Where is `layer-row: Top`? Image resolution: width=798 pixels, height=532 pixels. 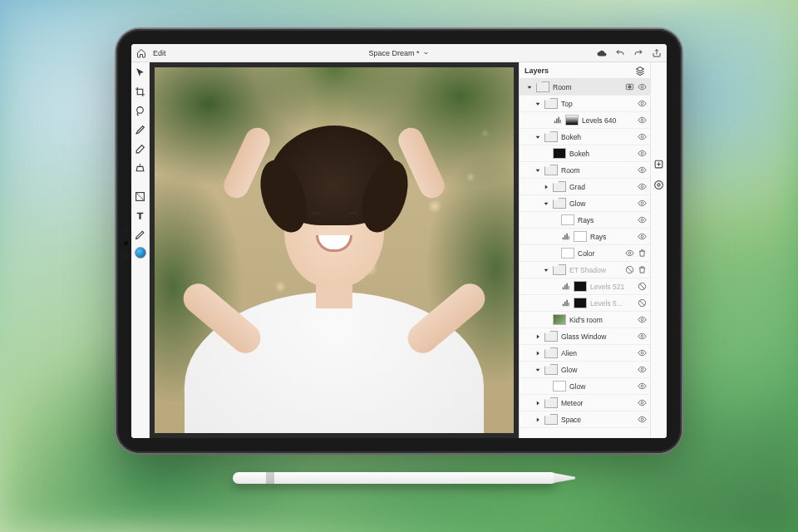
layer-row: Top is located at coordinates (585, 104).